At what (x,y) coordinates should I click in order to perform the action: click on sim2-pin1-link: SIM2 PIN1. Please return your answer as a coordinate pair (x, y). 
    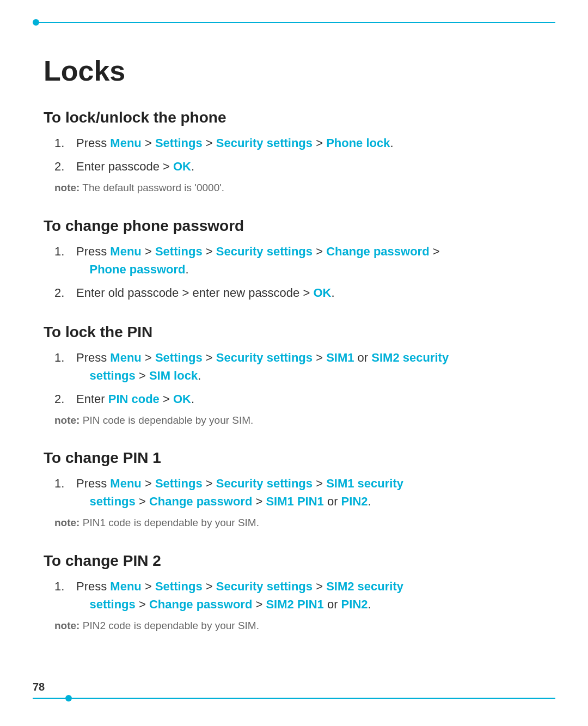
    Looking at the image, I should click on (295, 605).